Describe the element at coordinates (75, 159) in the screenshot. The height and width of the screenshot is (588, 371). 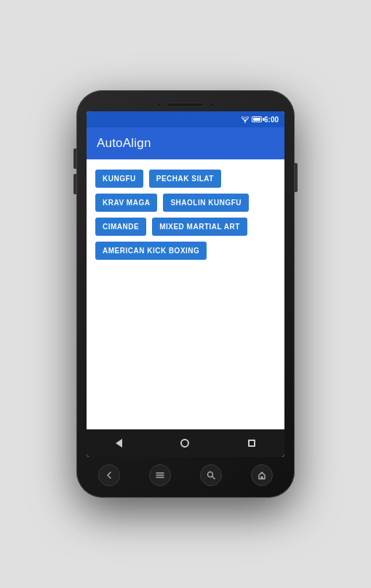
I see `volume-up-button` at that location.